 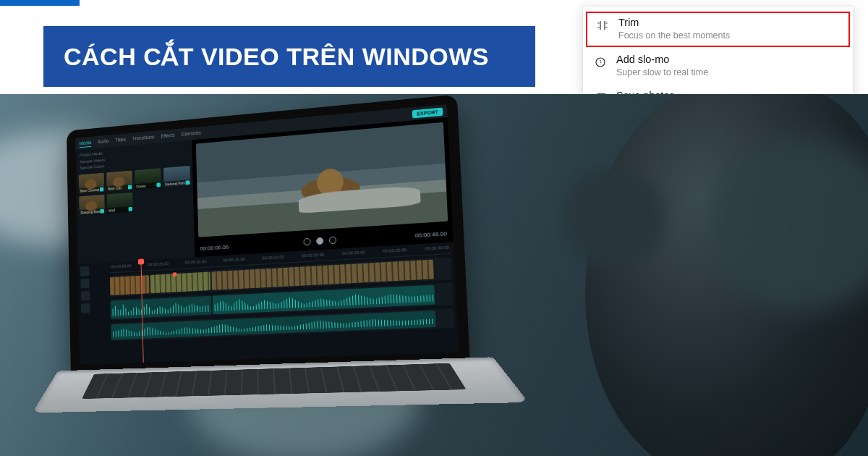 What do you see at coordinates (92, 206) in the screenshot?
I see `media-thumb: Sleeping Bear` at bounding box center [92, 206].